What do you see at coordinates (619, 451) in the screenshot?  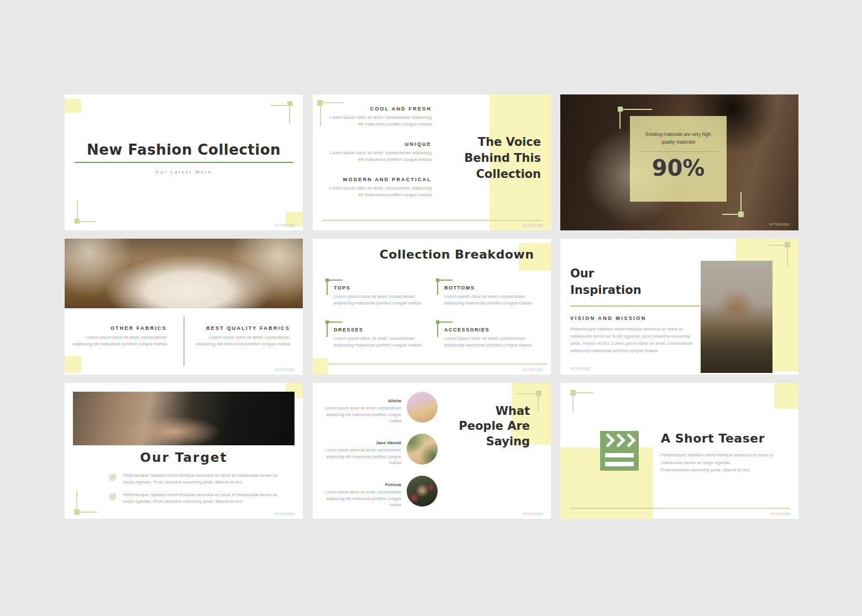 I see `clapperboard-icon` at bounding box center [619, 451].